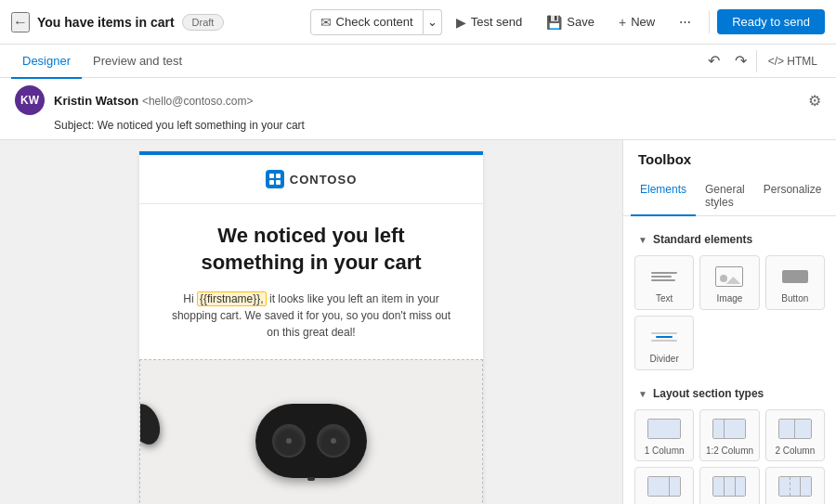 The width and height of the screenshot is (836, 504). I want to click on earbud-side-left, so click(152, 425).